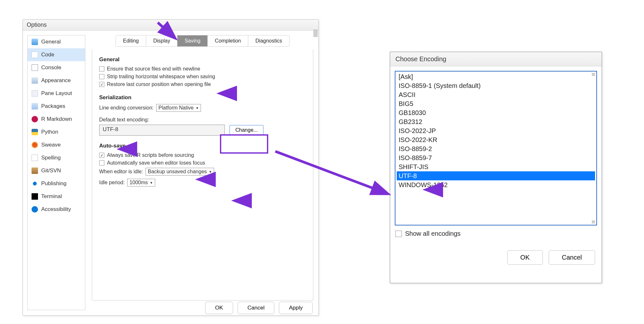  I want to click on sidebar-item-label: Pane Layout, so click(57, 93).